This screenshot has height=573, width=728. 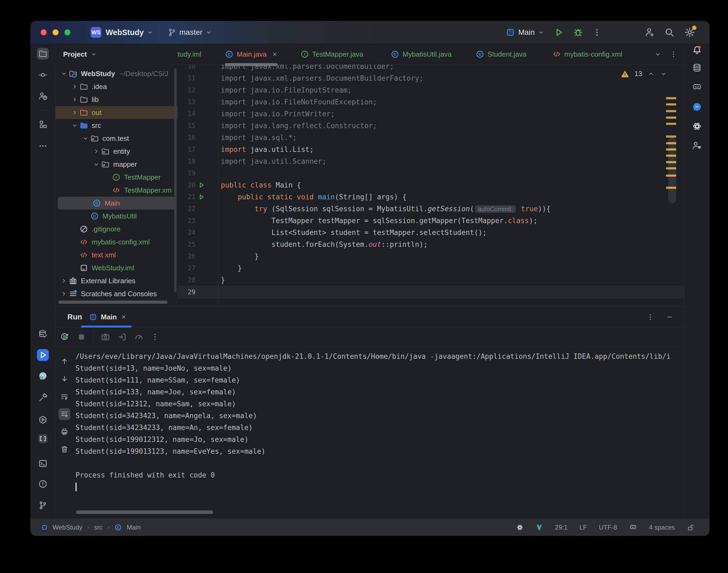 I want to click on code-line-14: 14import java.io.PrintWriter;, so click(x=431, y=114).